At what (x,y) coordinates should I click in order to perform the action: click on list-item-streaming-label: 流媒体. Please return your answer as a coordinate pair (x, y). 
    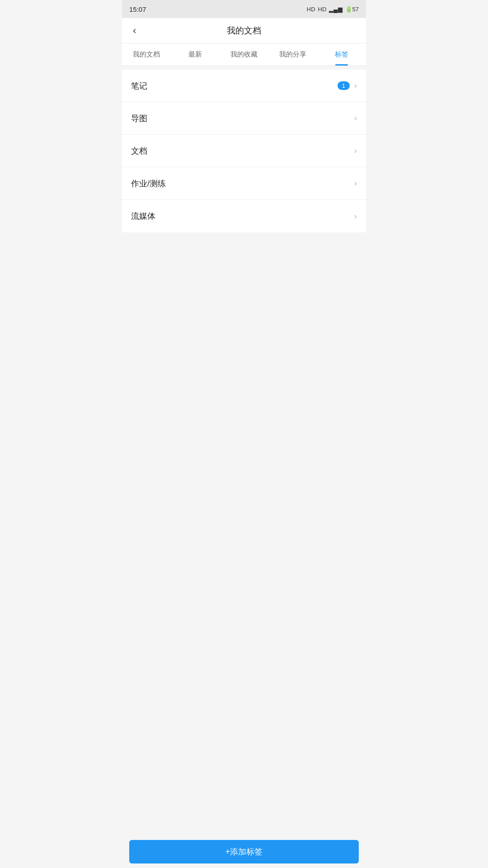
    Looking at the image, I should click on (143, 216).